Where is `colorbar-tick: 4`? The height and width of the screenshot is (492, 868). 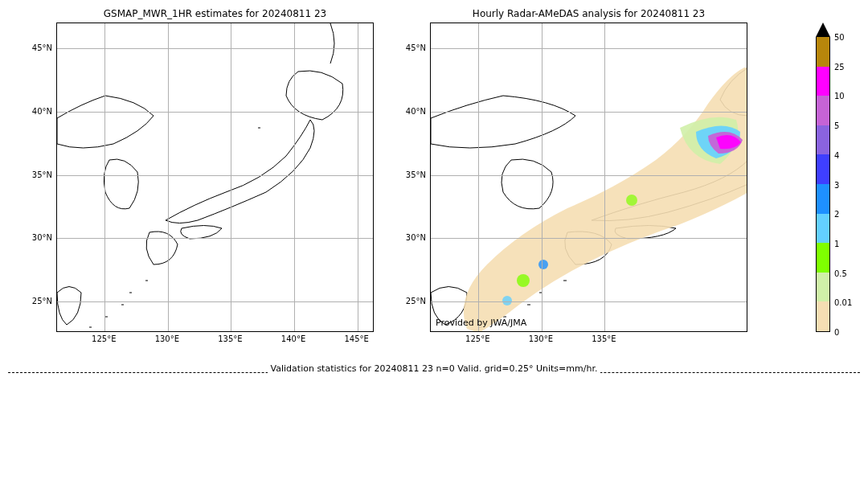
colorbar-tick: 4 is located at coordinates (837, 154).